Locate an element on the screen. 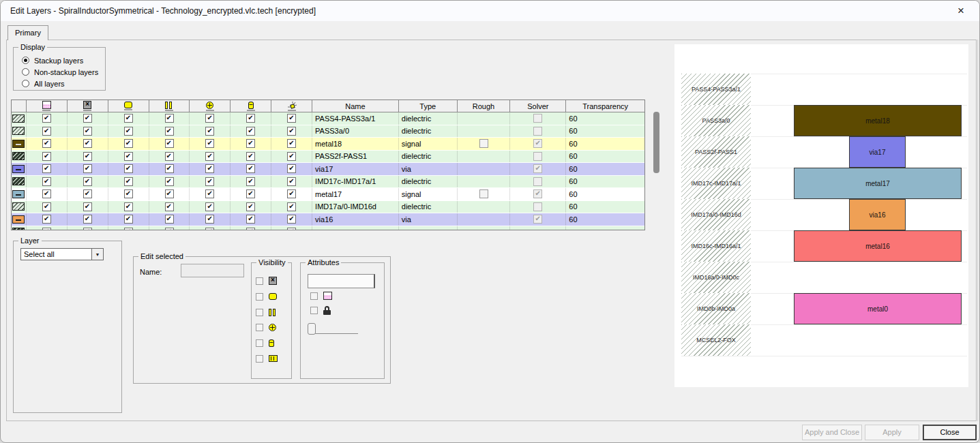 The image size is (980, 443). table-row: metal18 signal 60 is located at coordinates (328, 144).